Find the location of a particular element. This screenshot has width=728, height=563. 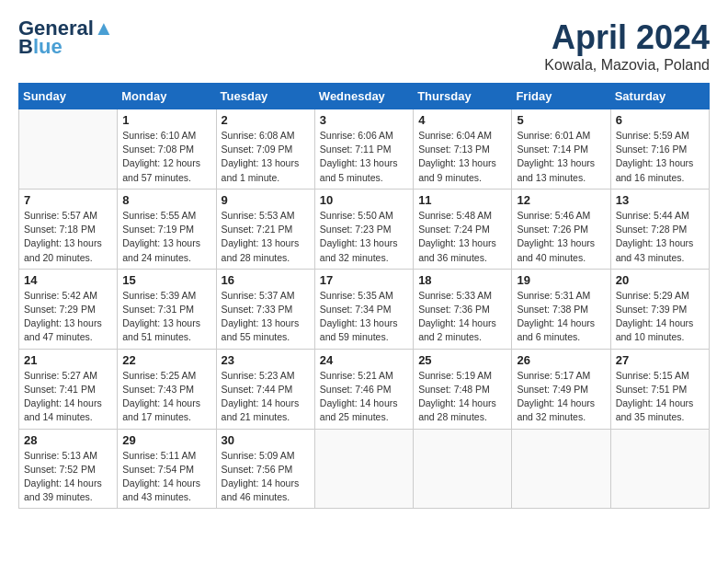

logo: General▲ Blue is located at coordinates (66, 39).